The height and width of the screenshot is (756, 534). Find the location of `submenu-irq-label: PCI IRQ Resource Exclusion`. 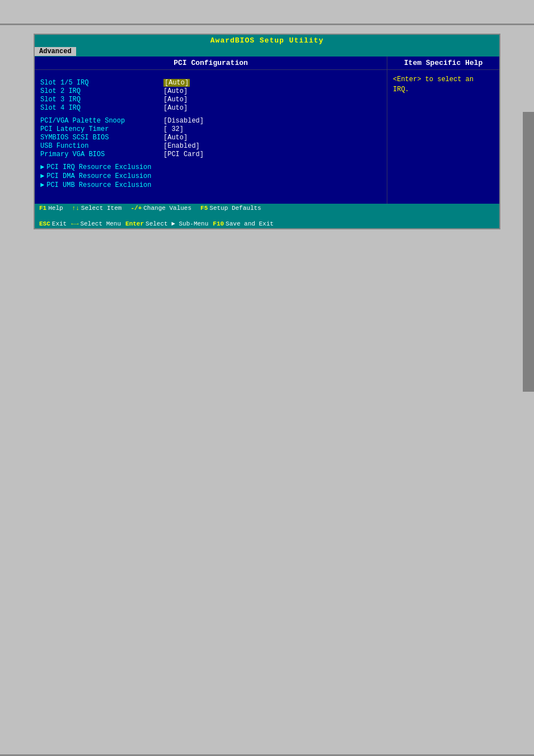

submenu-irq-label: PCI IRQ Resource Exclusion is located at coordinates (99, 167).